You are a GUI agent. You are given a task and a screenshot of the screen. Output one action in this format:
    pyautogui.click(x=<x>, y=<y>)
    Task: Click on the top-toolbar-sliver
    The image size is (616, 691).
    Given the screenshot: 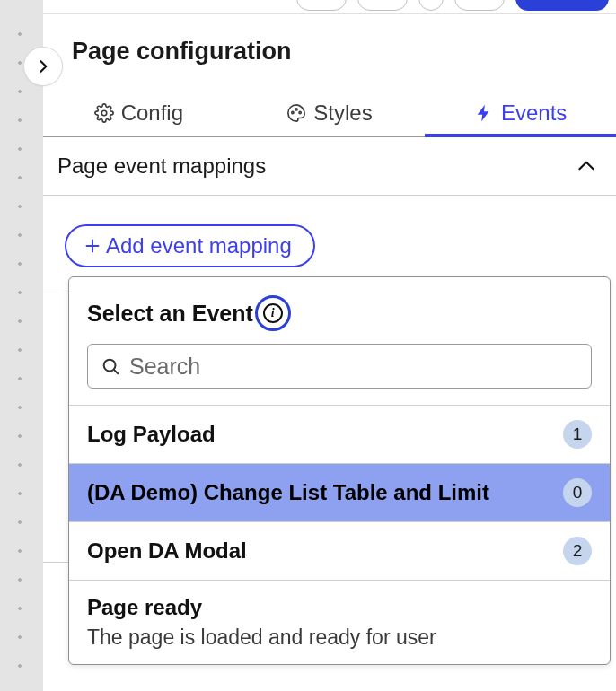 What is the action you would take?
    pyautogui.click(x=330, y=7)
    